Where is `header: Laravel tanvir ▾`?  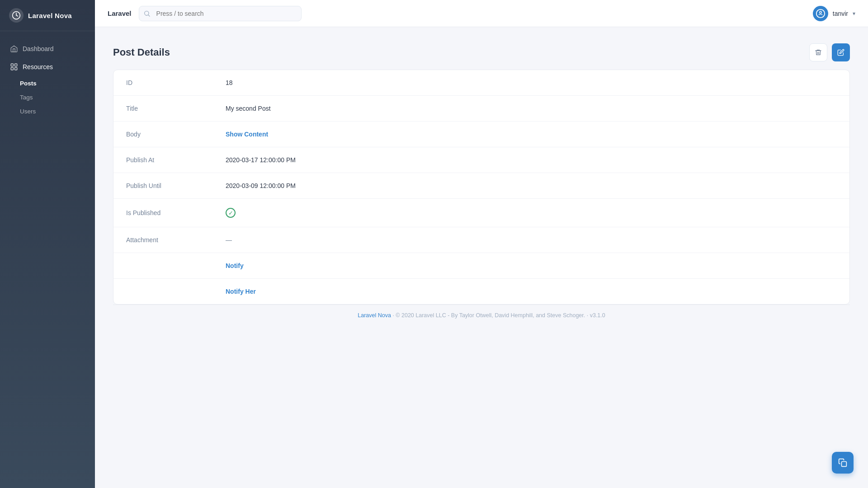 header: Laravel tanvir ▾ is located at coordinates (481, 14).